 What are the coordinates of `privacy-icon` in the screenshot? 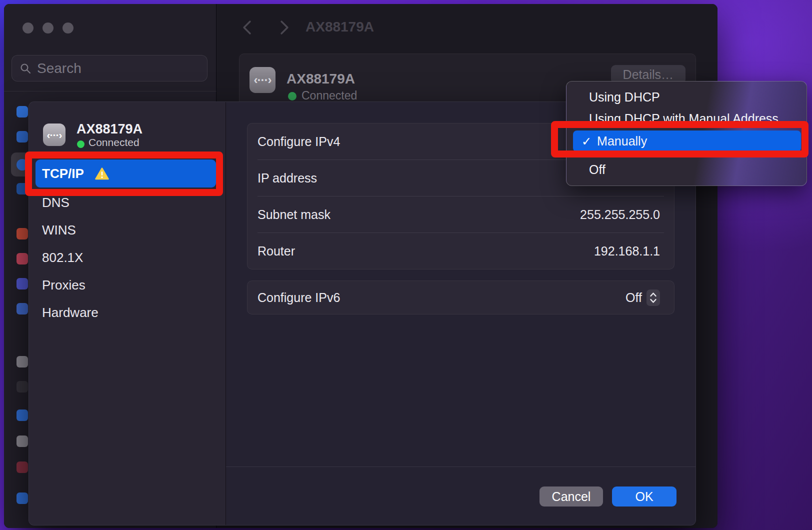 It's located at (22, 498).